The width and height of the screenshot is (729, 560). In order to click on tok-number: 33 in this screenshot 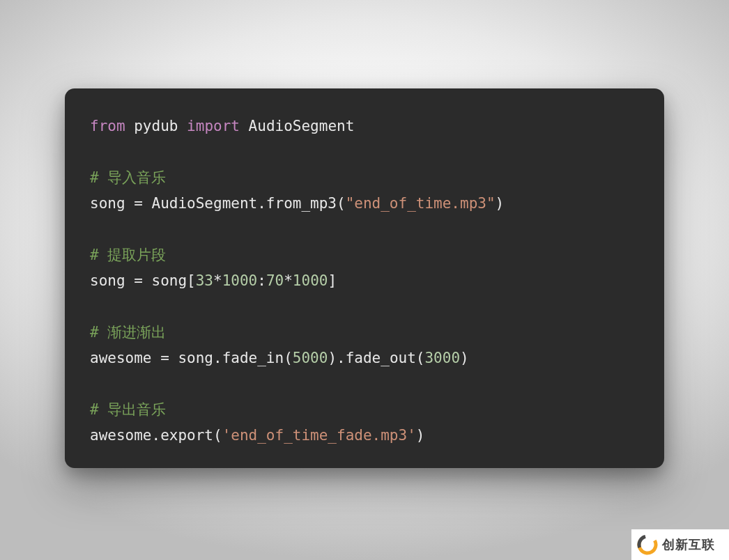, I will do `click(205, 281)`.